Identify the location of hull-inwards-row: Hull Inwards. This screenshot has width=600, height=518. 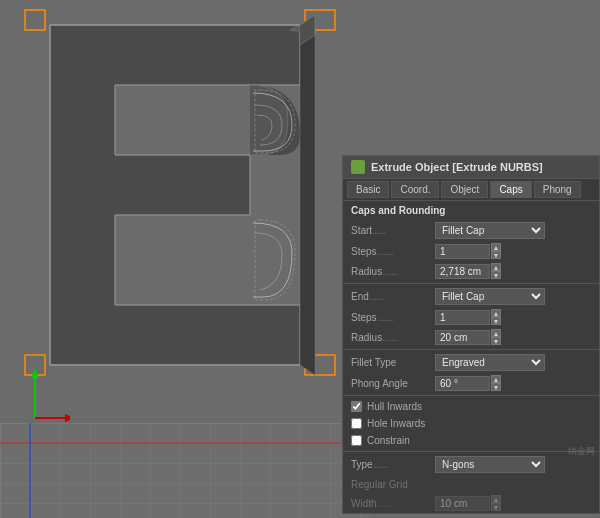
(471, 406).